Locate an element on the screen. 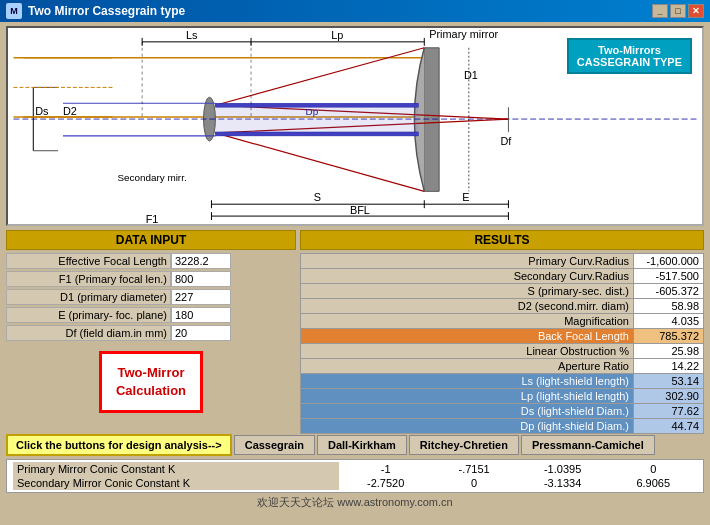 This screenshot has height=525, width=710. dall-kirkham-button: Dall-Kirkham is located at coordinates (362, 445).